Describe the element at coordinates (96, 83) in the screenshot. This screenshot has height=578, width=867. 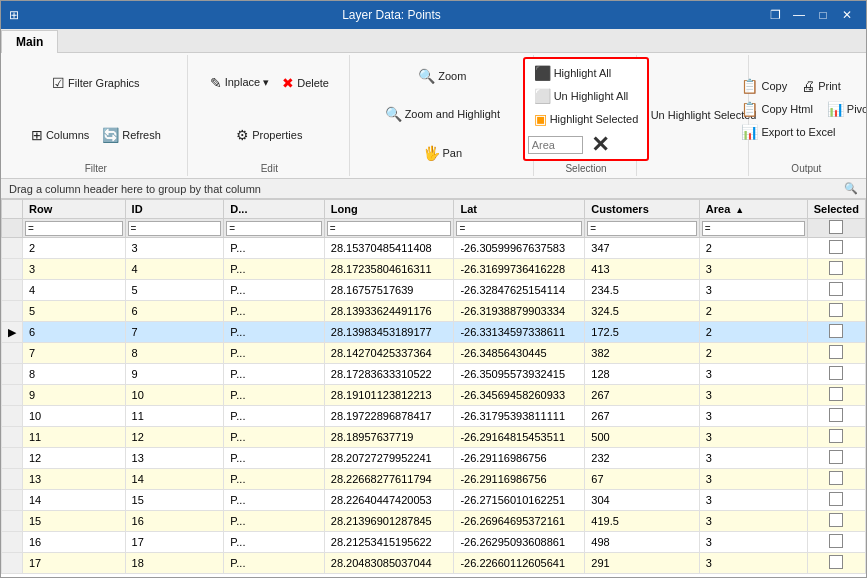
I see `filter-graphics-button: ☑ Filter Graphics` at that location.